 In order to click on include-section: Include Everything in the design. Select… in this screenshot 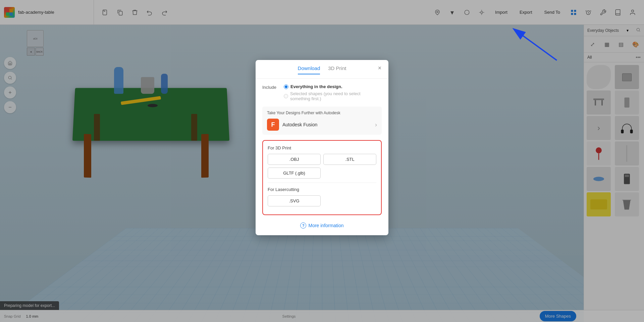, I will do `click(322, 92)`.